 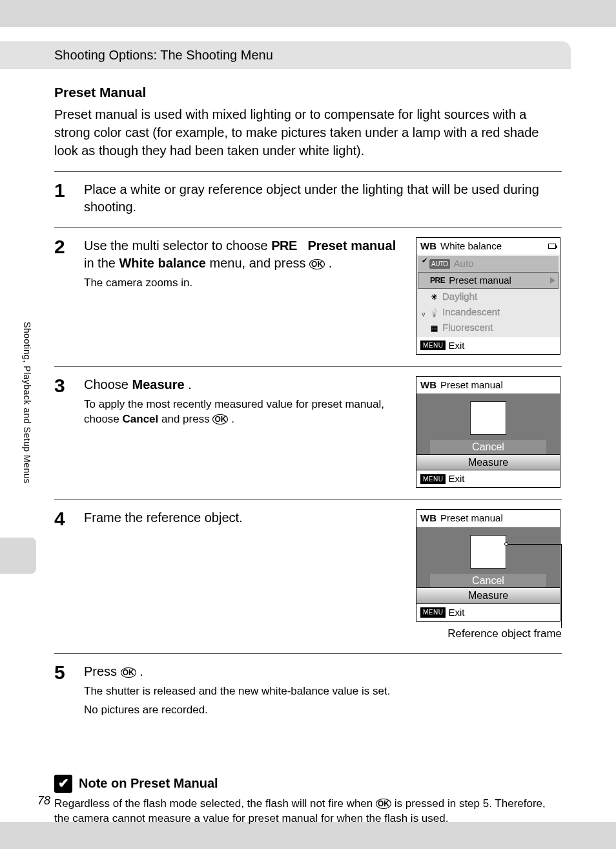 I want to click on lcd-preset-measure: WB Preset manual Cancel Measure MENU Exi…, so click(x=488, y=432).